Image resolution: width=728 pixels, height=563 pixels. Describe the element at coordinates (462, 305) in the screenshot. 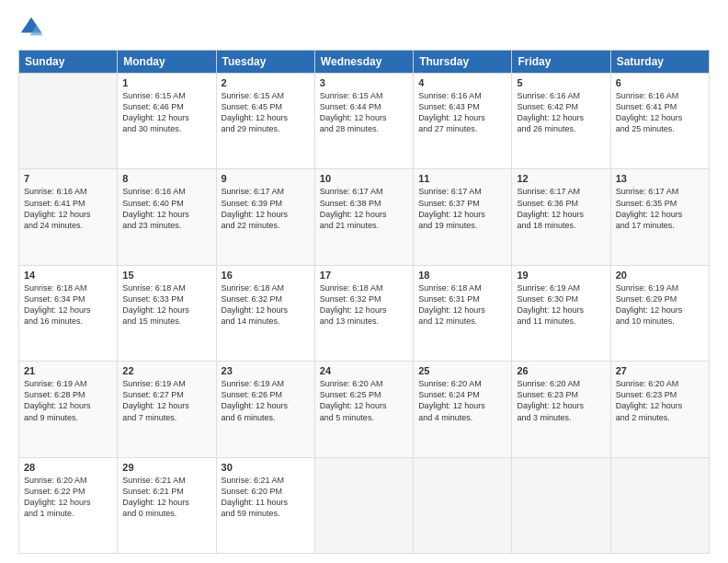

I see `day-info: Sunrise: 6:18 AMSunset: 6:31 PMDaylight:…` at that location.